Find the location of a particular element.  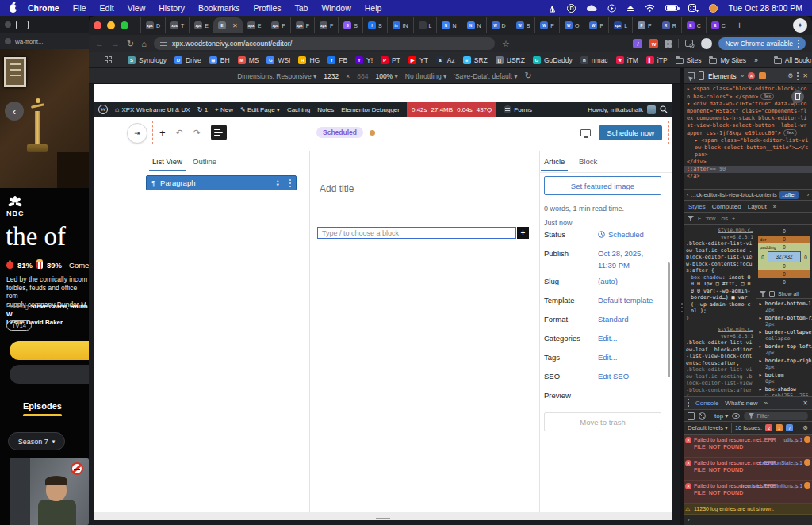

address-bar: xpx.woodstoneivy.com/account/editor/ is located at coordinates (324, 44).